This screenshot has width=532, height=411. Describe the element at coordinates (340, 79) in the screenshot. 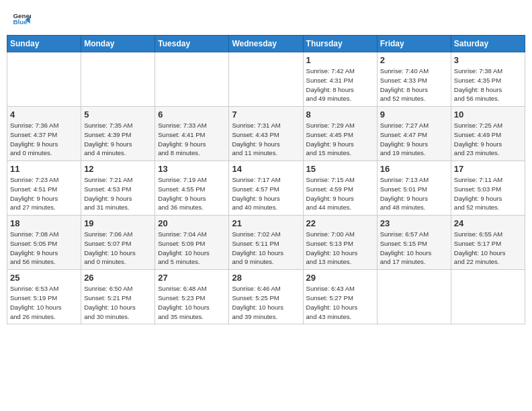

I see `calendar-cell: 1Sunrise: 7:42 AM Sunset: 4:31 PM Daylig…` at that location.